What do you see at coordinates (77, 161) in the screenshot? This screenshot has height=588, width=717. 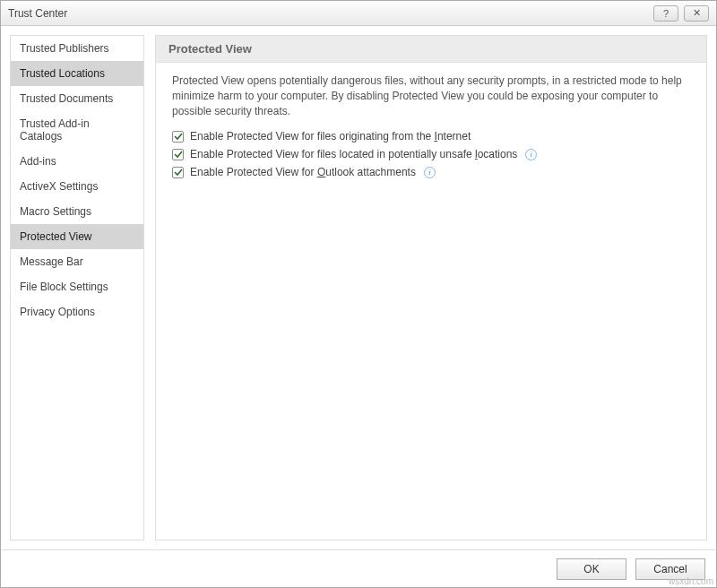 I see `sidebar-item-add-ins: Add-ins` at bounding box center [77, 161].